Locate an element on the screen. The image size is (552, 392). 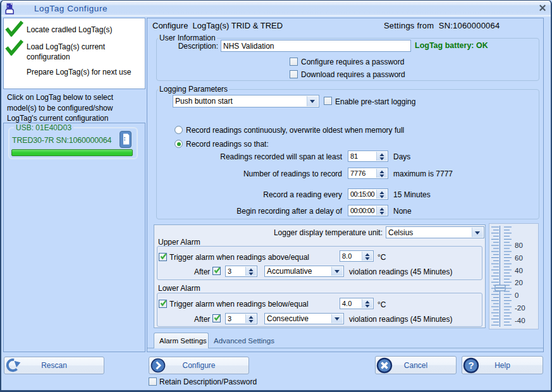
svg-text: 60 is located at coordinates (518, 258).